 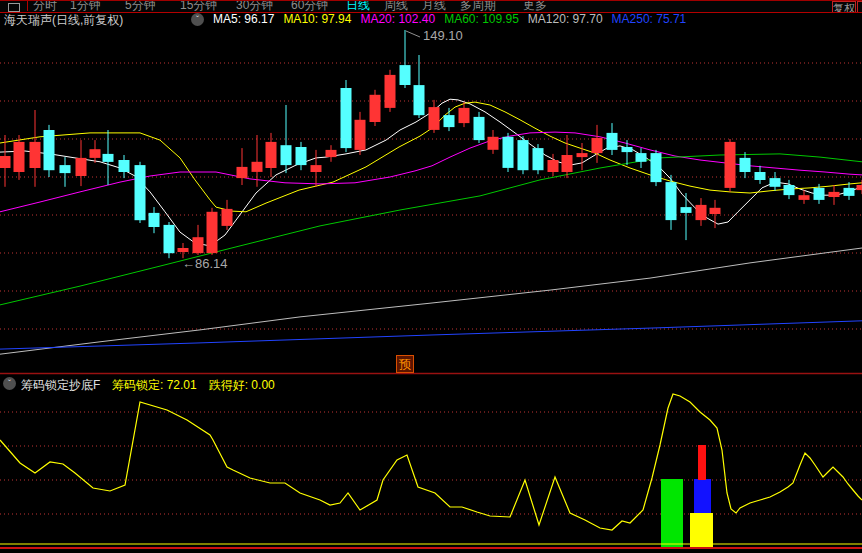 What do you see at coordinates (86, 6) in the screenshot?
I see `period-tab-1分钟: 1分钟` at bounding box center [86, 6].